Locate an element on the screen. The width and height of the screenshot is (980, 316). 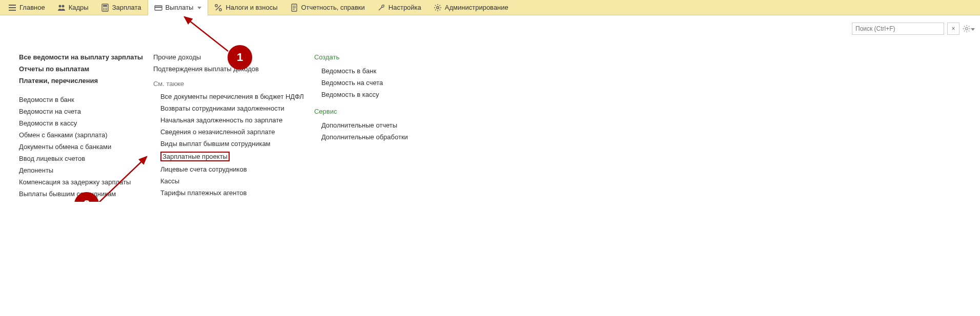
wrench-icon is located at coordinates (381, 8).